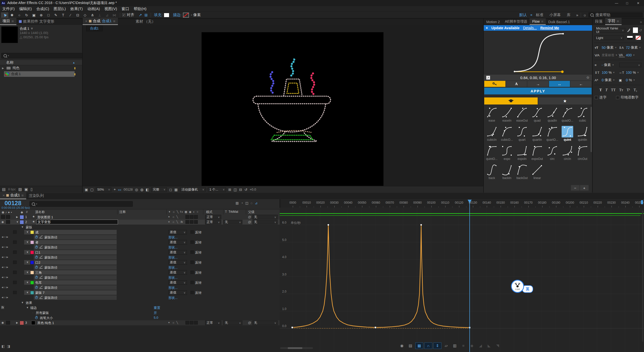  What do you see at coordinates (256, 203) in the screenshot?
I see `graph-editor-icon: ⊿` at bounding box center [256, 203].